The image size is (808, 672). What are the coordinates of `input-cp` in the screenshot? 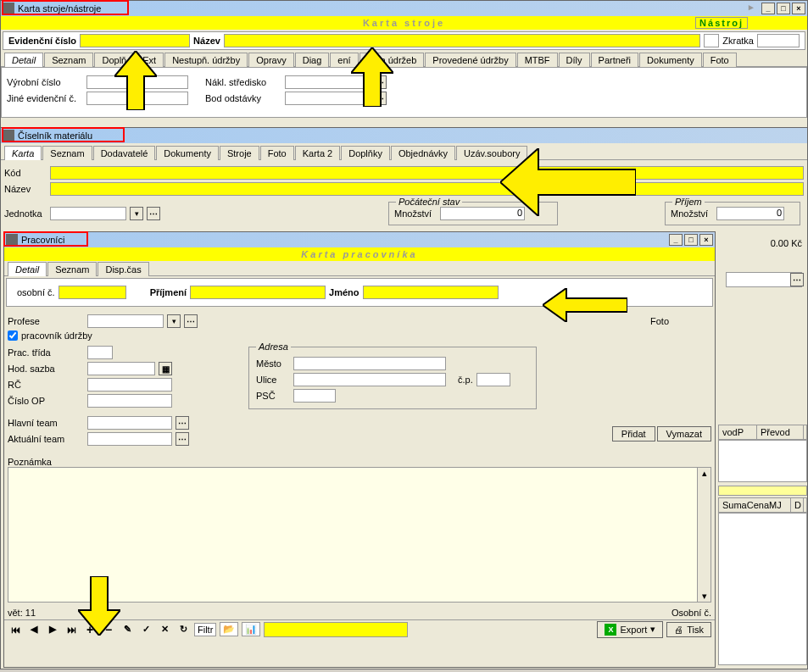 It's located at (493, 380).